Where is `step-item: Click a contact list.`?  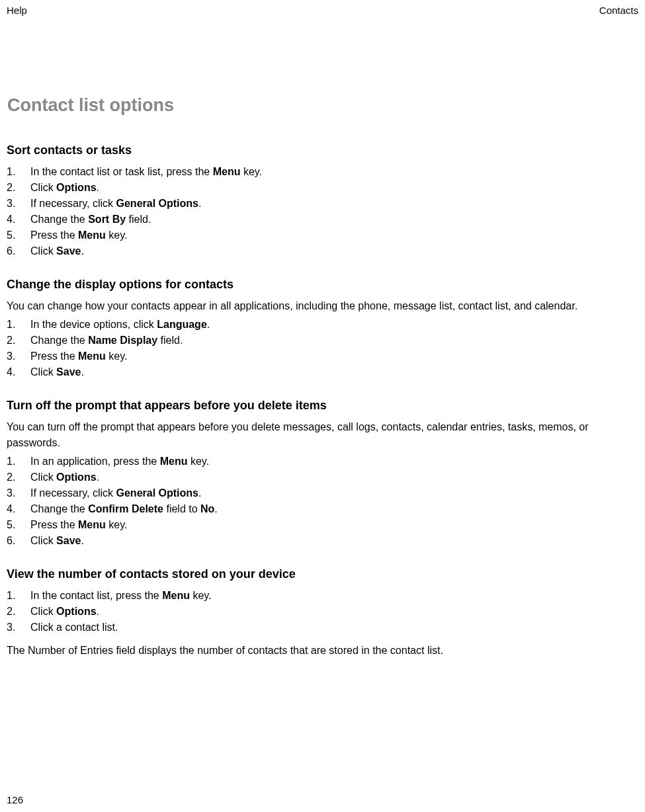 step-item: Click a contact list. is located at coordinates (323, 628).